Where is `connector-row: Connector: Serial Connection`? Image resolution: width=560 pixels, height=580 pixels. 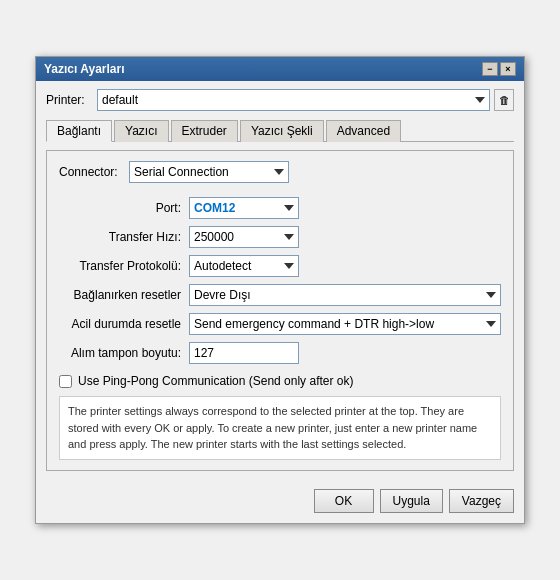
connector-row: Connector: Serial Connection is located at coordinates (280, 172).